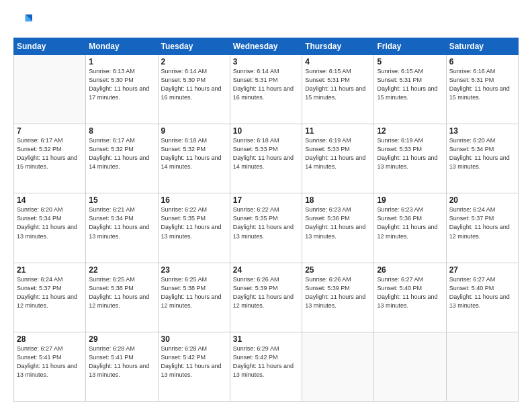 This screenshot has height=411, width=532. I want to click on day-number: 8, so click(122, 131).